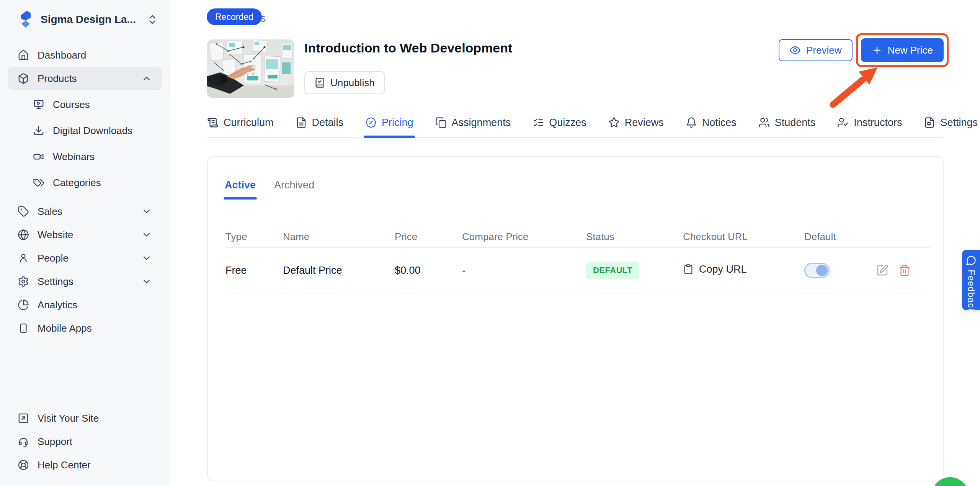 The image size is (980, 486). I want to click on delete-icon, so click(905, 270).